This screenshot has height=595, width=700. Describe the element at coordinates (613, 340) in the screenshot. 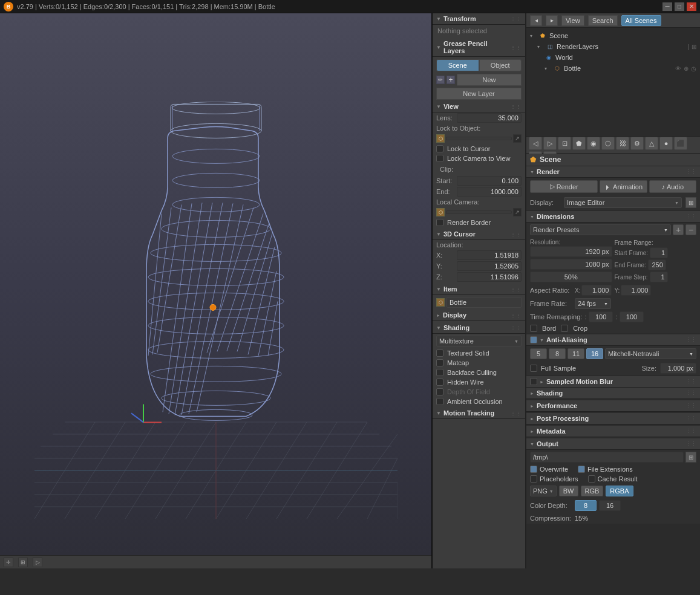

I see `anti-aliasing-header: Anti-Aliasing ⋮⋮` at that location.